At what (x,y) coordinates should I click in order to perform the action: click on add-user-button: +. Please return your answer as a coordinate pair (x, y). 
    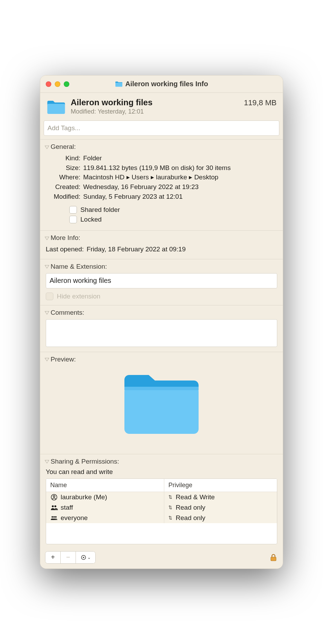
    Looking at the image, I should click on (53, 557).